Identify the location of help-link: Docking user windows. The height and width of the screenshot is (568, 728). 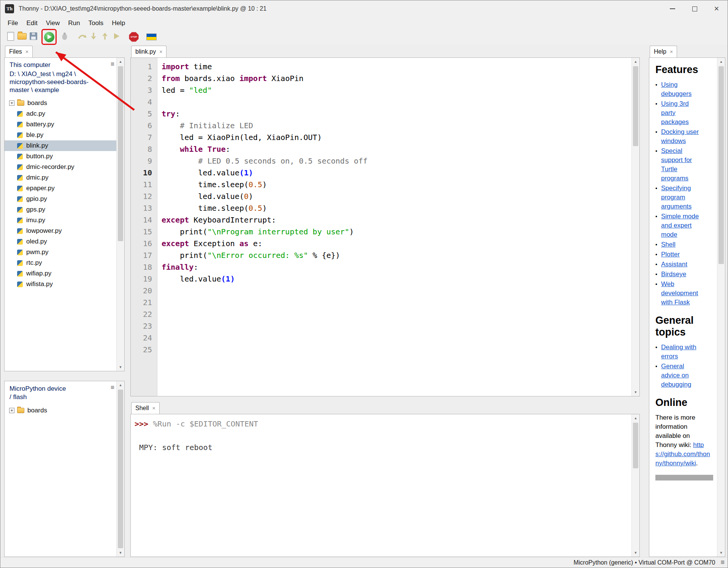
(682, 137).